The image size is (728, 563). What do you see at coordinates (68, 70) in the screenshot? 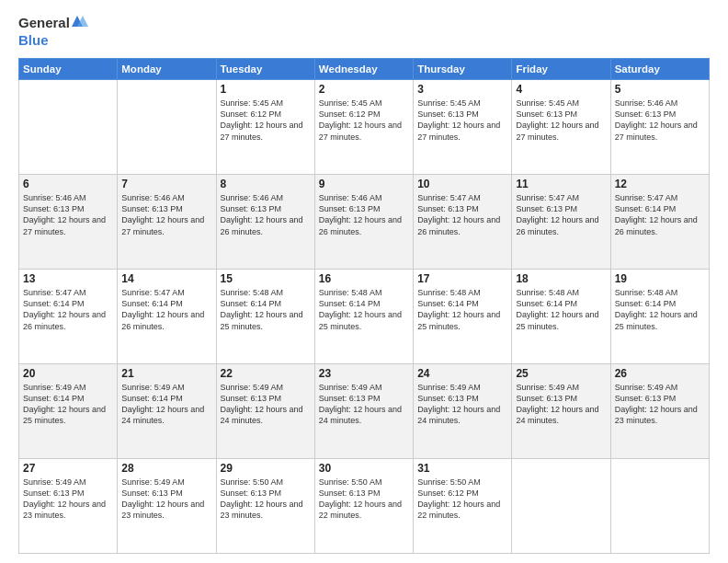
I see `weekday-header-sunday: Sunday` at bounding box center [68, 70].